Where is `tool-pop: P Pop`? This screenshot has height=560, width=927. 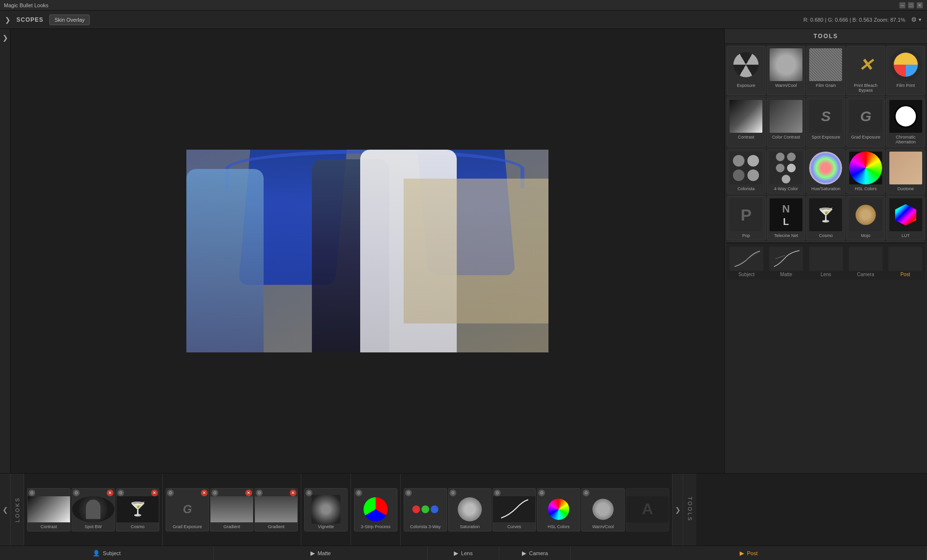
tool-pop: P Pop is located at coordinates (746, 218).